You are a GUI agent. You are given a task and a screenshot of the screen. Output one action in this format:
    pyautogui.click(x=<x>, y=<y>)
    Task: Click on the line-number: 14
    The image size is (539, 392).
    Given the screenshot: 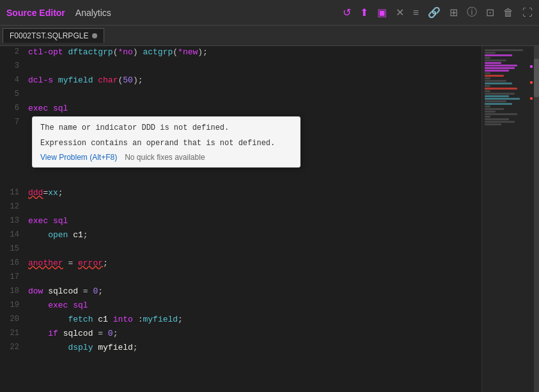 What is the action you would take?
    pyautogui.click(x=13, y=234)
    